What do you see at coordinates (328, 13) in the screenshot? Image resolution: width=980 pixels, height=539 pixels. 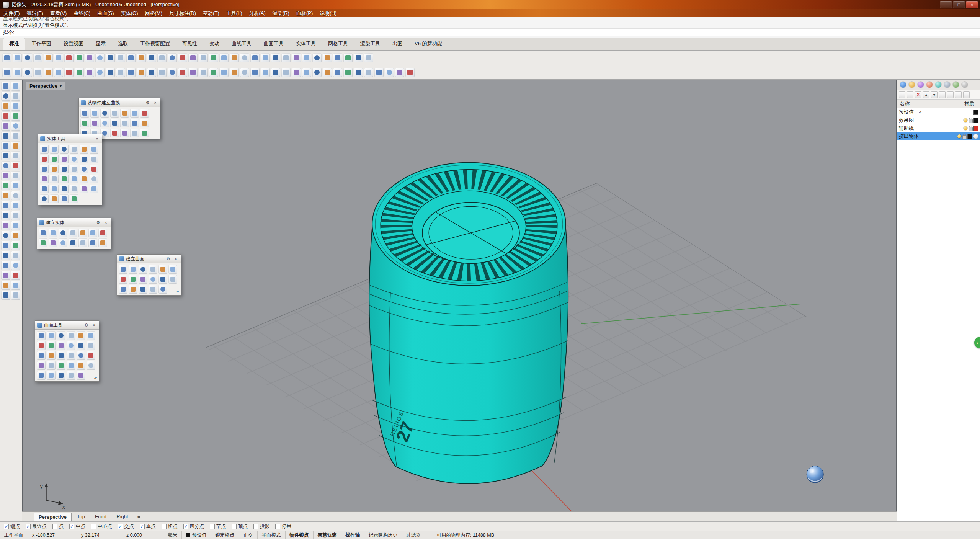 I see `menu-help: 说明(H)` at bounding box center [328, 13].